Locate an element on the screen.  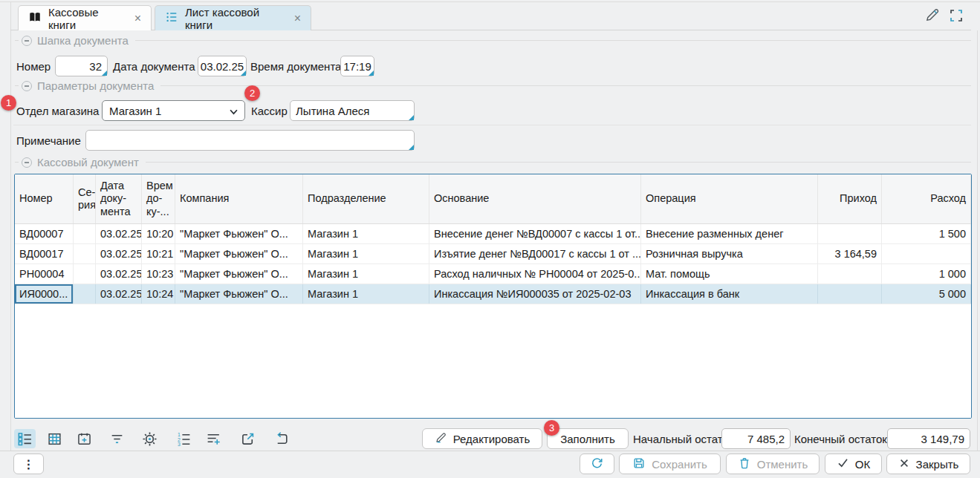
more-actions-button: ⋮ is located at coordinates (28, 464).